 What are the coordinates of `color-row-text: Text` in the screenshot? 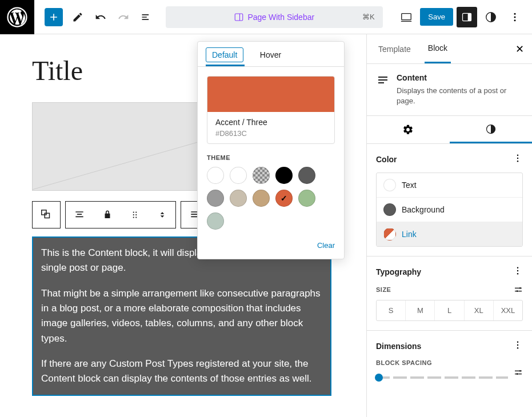 It's located at (449, 185).